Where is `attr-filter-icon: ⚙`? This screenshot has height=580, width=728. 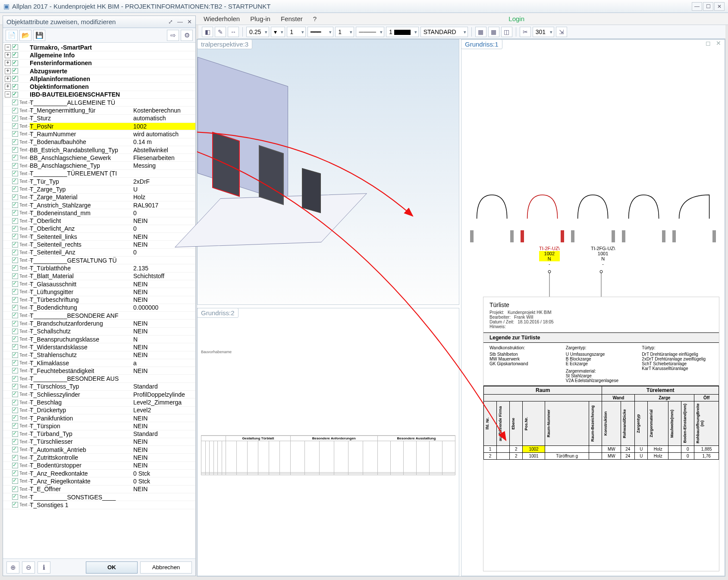 attr-filter-icon: ⚙ is located at coordinates (187, 35).